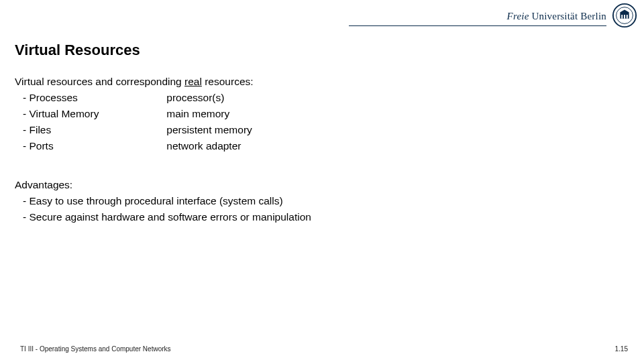  I want to click on advantage-item: - Secure against hardware and software e…, so click(163, 217).